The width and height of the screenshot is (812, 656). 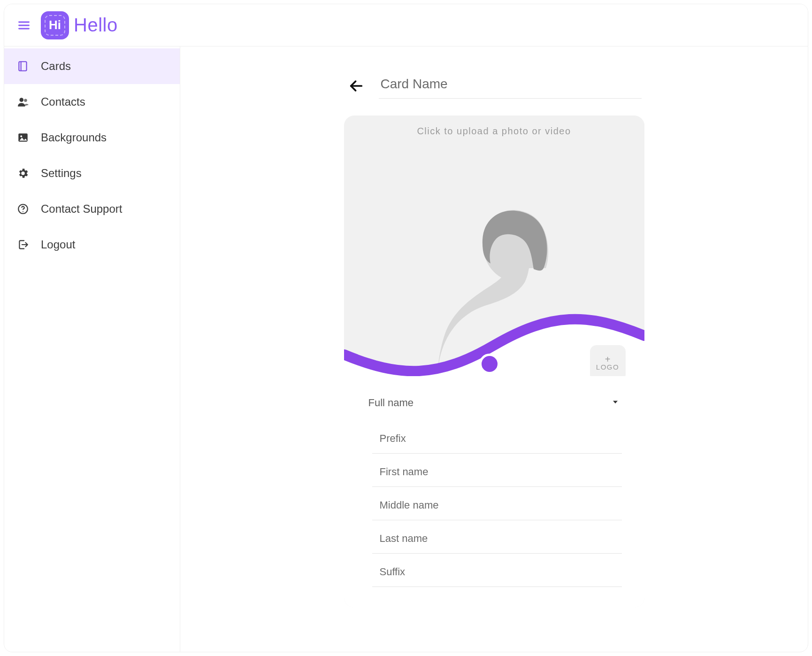 I want to click on sidebar-item-label: Logout, so click(x=58, y=245).